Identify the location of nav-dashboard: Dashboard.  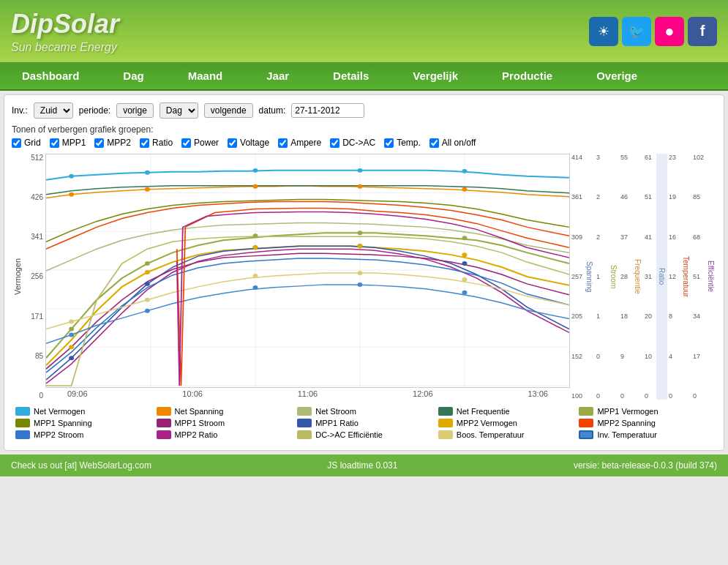
(50, 76).